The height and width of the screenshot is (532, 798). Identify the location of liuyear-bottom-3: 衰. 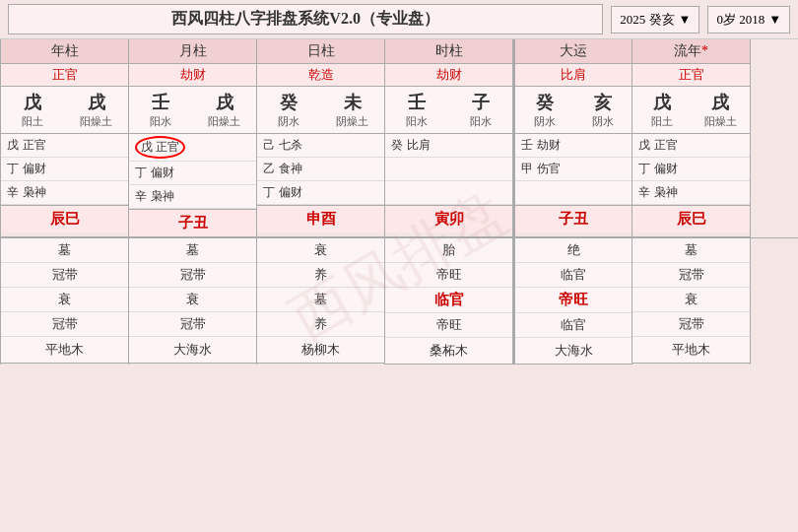
(692, 299).